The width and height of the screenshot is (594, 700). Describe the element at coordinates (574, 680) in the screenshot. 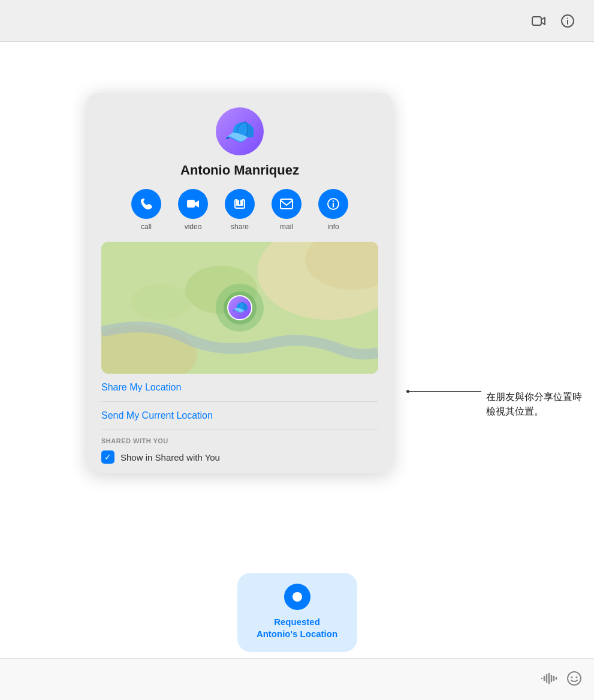

I see `emoji-button` at that location.